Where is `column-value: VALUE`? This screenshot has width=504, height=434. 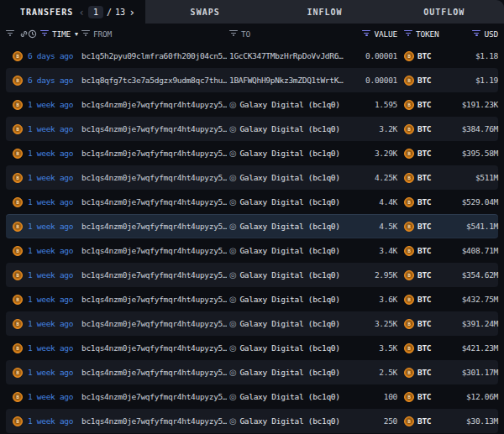
column-value: VALUE is located at coordinates (372, 34).